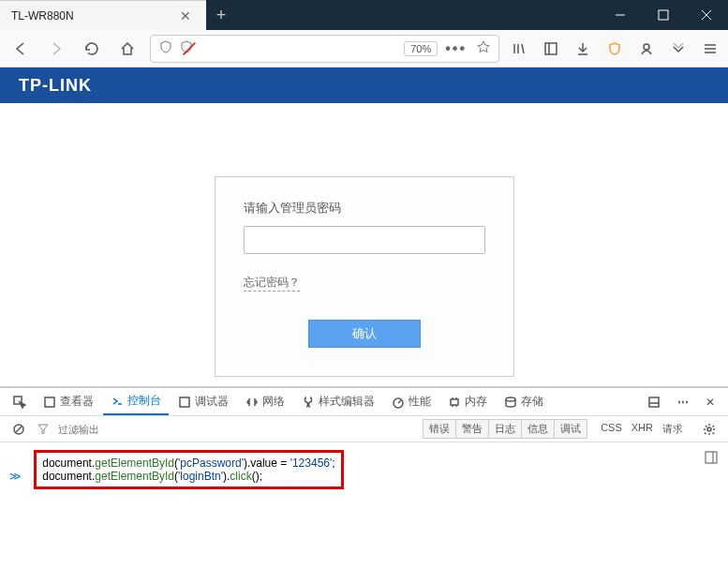  What do you see at coordinates (673, 429) in the screenshot?
I see `filter-requests: 请求` at bounding box center [673, 429].